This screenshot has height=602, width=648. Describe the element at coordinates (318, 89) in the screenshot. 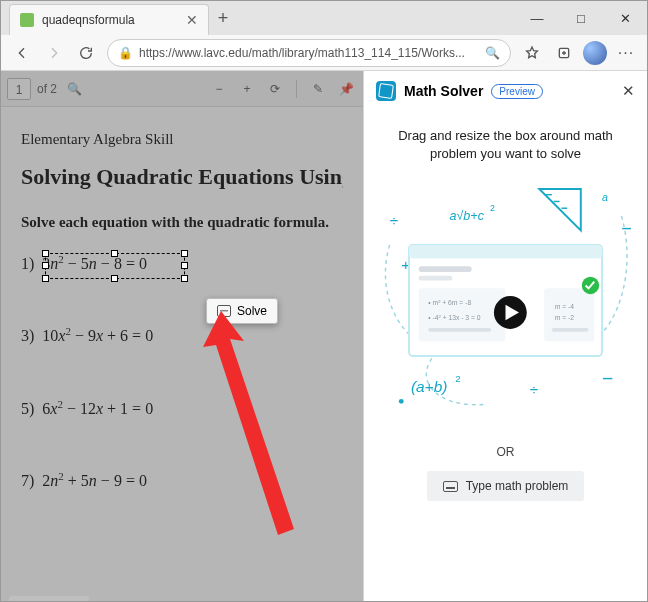

I see `pdf-draw-icon: ✎` at that location.